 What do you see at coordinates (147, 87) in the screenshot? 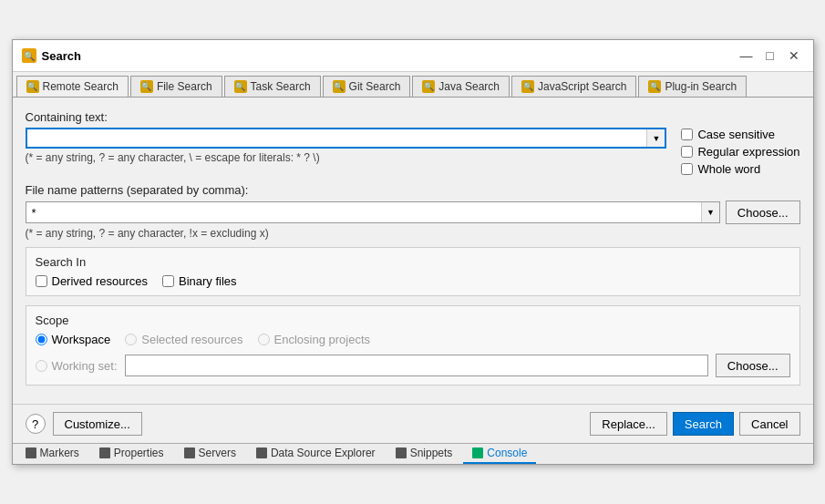
I see `file-search-tab-icon: 🔍` at bounding box center [147, 87].